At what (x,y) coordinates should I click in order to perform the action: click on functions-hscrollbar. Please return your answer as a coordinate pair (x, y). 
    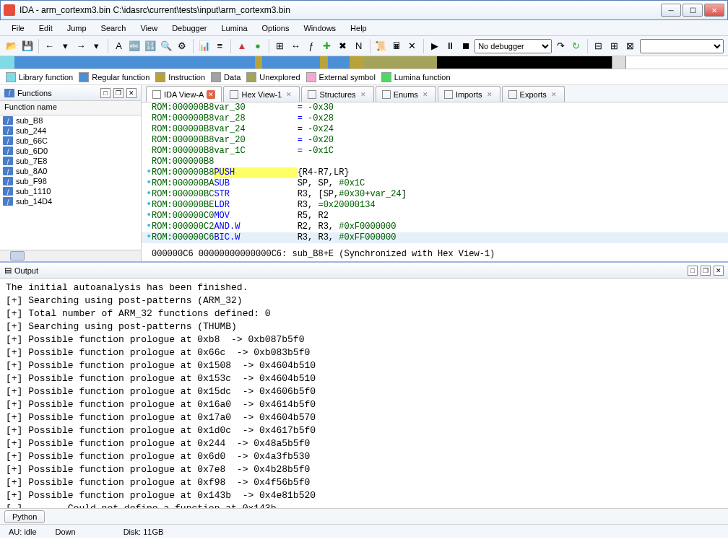
    Looking at the image, I should click on (71, 255).